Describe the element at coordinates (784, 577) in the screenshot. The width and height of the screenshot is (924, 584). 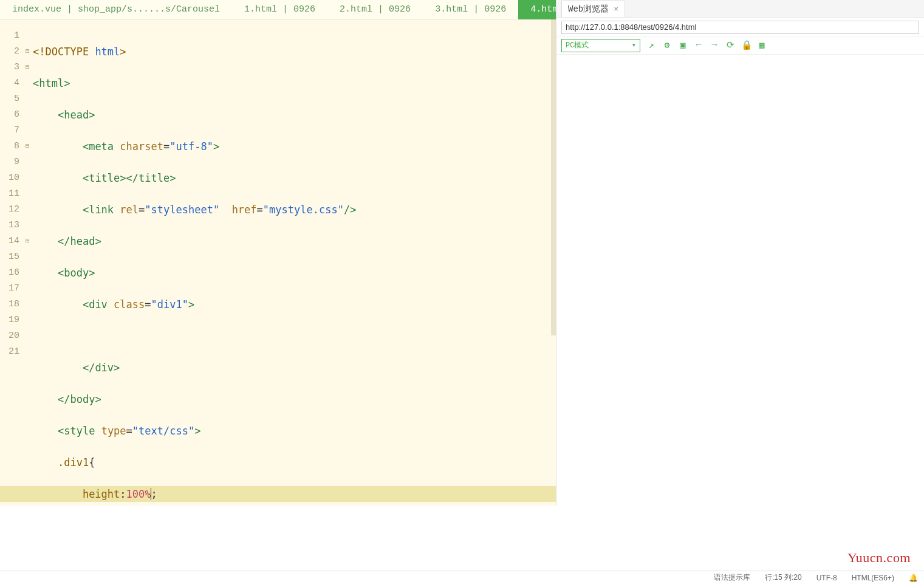
I see `status-cursor-position: 行:15 列:20` at that location.